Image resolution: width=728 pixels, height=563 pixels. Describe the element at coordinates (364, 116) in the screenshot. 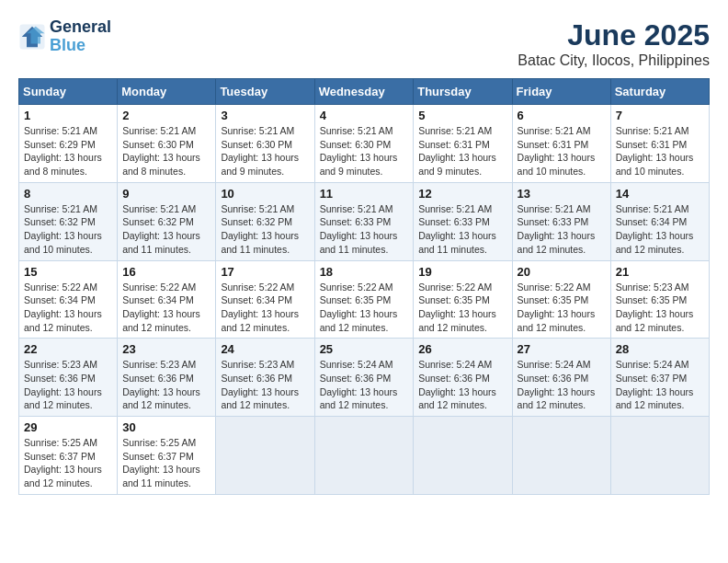

I see `day-number: 4` at that location.